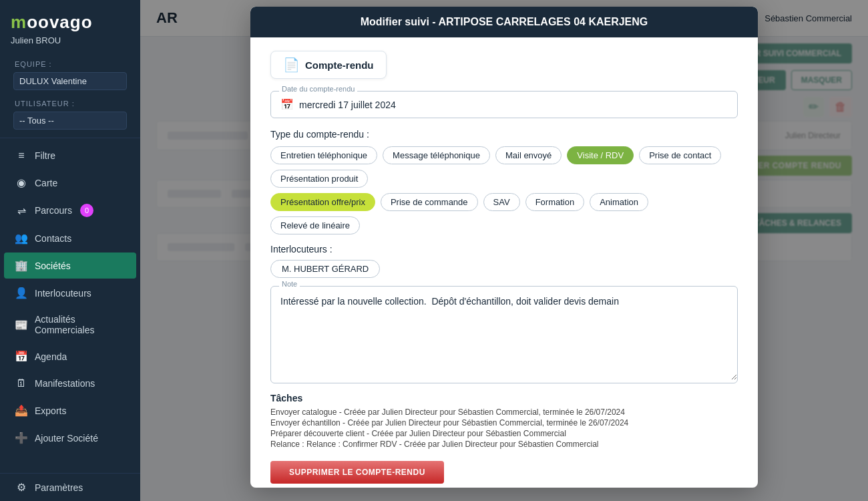 Image resolution: width=868 pixels, height=501 pixels. I want to click on taches-title: Tâches, so click(504, 398).